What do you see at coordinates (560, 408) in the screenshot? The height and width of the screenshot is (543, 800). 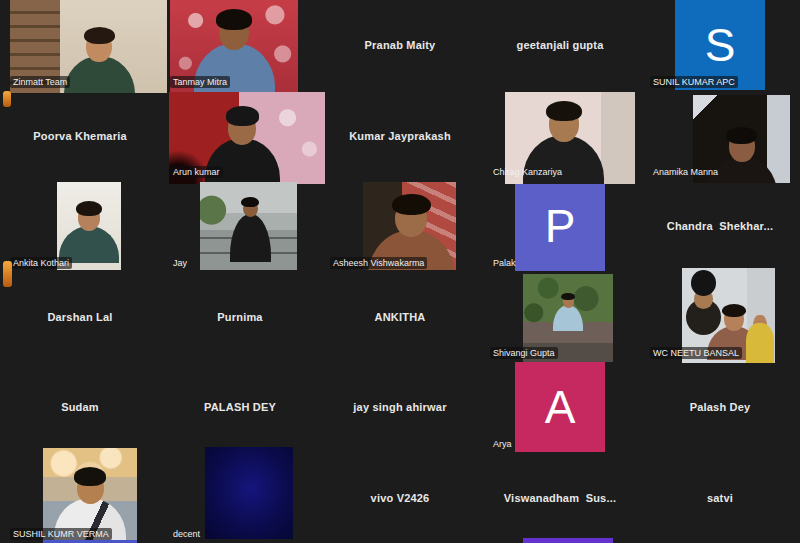 I see `participant-tile-arya: AArya` at bounding box center [560, 408].